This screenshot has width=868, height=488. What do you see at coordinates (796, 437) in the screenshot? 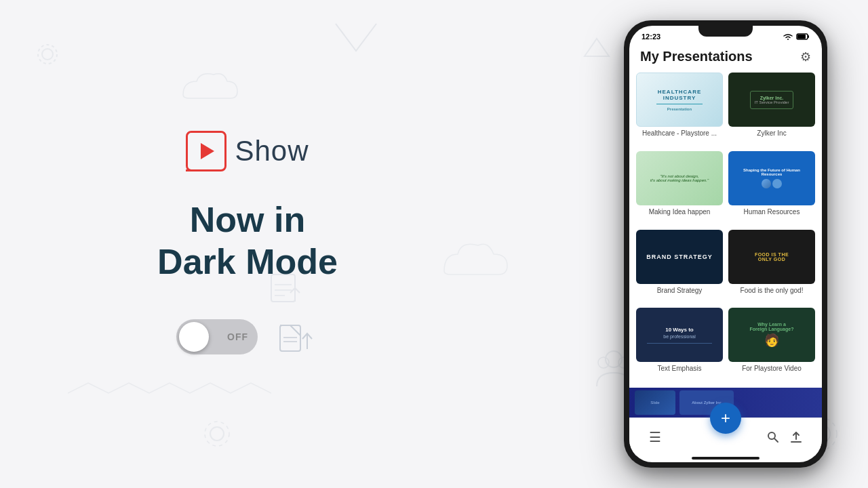
I see `upload-button` at bounding box center [796, 437].